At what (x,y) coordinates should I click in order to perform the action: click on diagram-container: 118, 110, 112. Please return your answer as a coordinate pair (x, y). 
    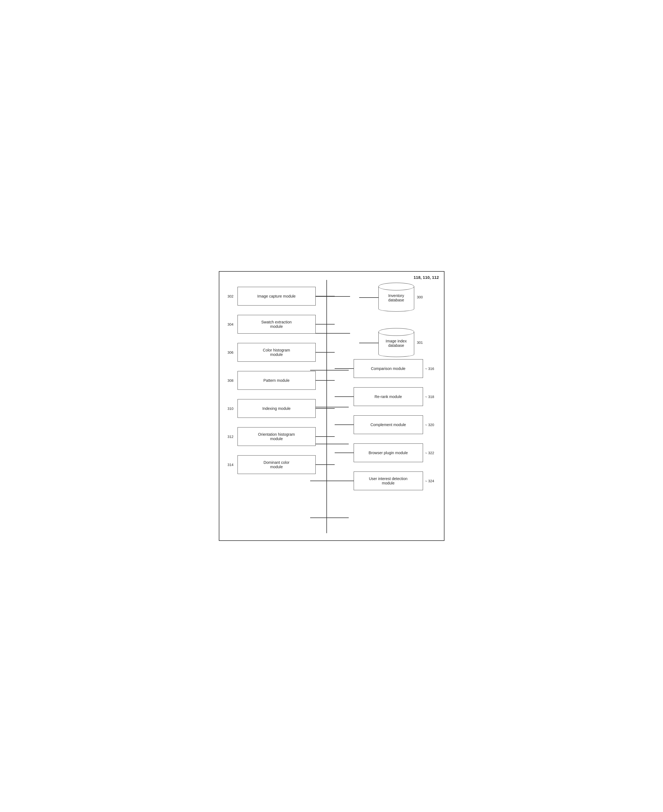
    Looking at the image, I should click on (332, 406).